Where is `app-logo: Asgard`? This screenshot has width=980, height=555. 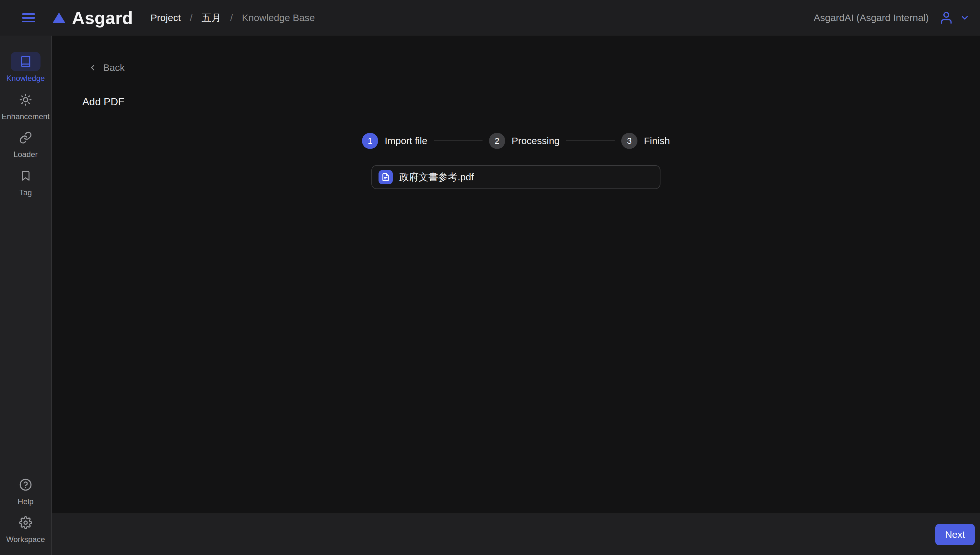 app-logo: Asgard is located at coordinates (92, 18).